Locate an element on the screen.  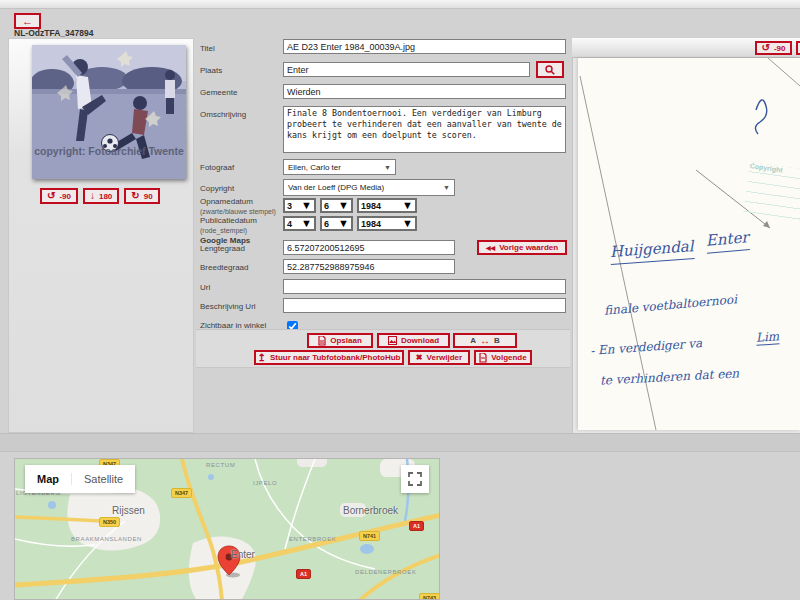
url-input is located at coordinates (424, 286).